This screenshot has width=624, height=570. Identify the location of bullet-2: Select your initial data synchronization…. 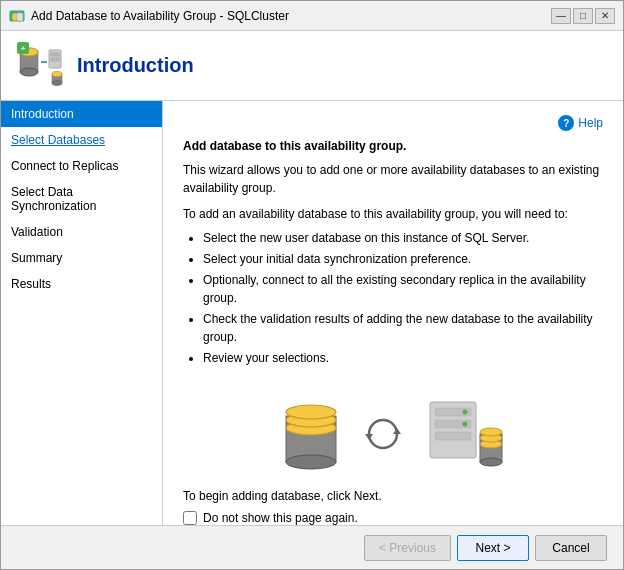
(403, 259).